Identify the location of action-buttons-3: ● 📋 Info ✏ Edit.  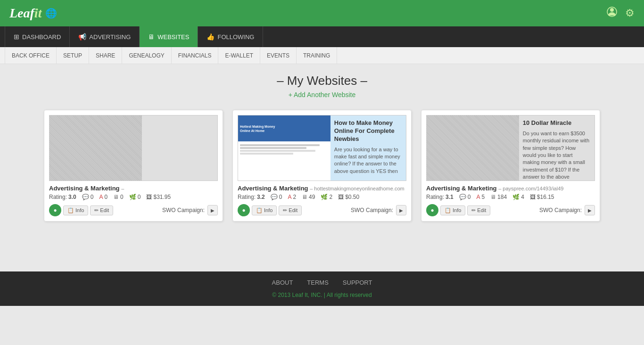
(458, 210).